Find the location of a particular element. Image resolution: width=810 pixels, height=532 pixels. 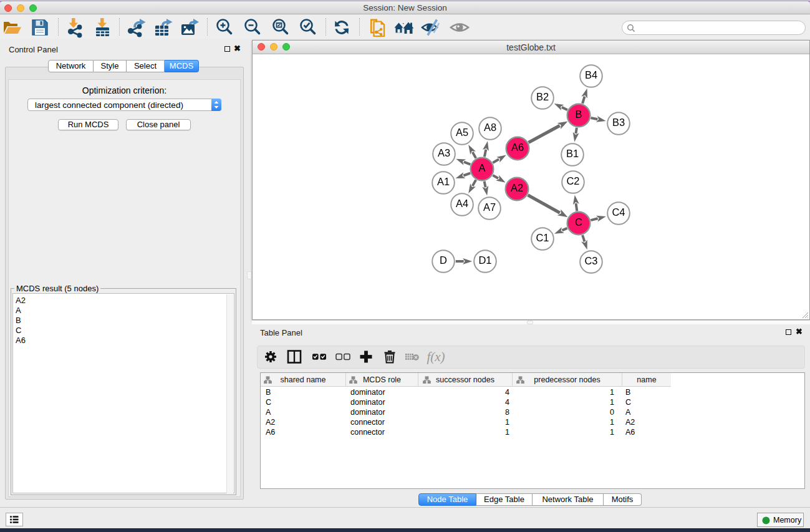

svg-text: B is located at coordinates (579, 114).